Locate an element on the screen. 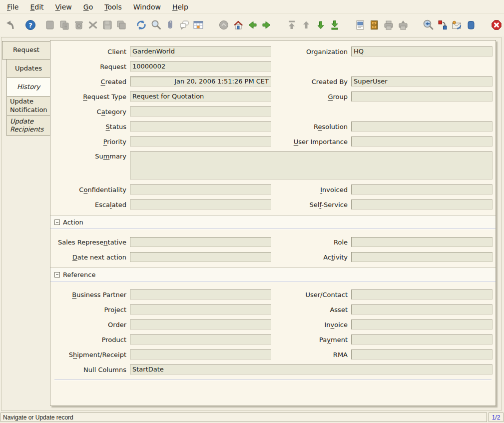  created-by-field: SuperUser is located at coordinates (422, 82).